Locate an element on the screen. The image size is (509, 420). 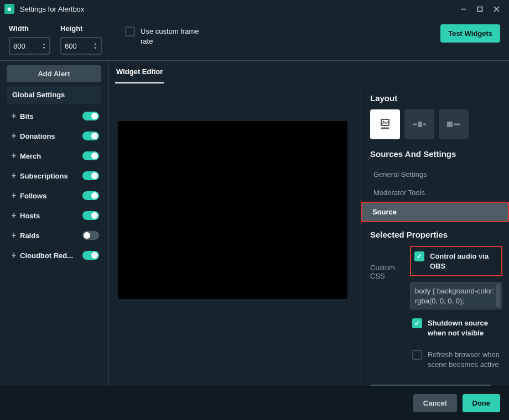
sidebar-category-row: +Raids is located at coordinates (54, 235).